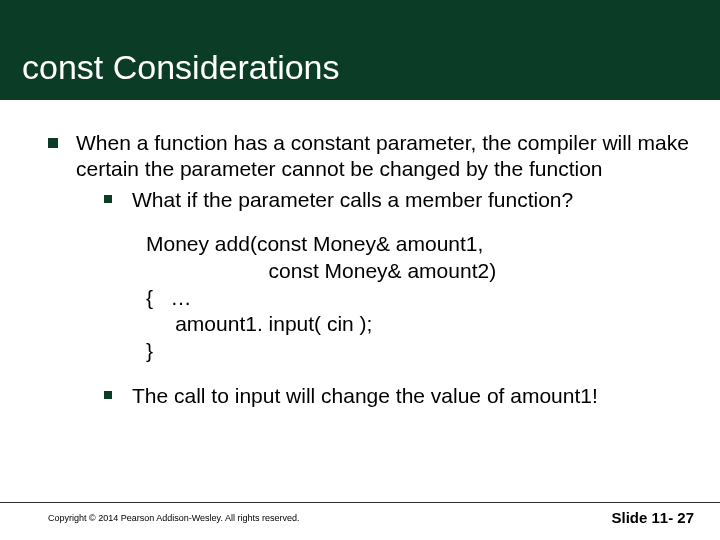 This screenshot has height=540, width=720. What do you see at coordinates (352, 200) in the screenshot?
I see `bullet-text: What if the parameter calls a member fun…` at bounding box center [352, 200].